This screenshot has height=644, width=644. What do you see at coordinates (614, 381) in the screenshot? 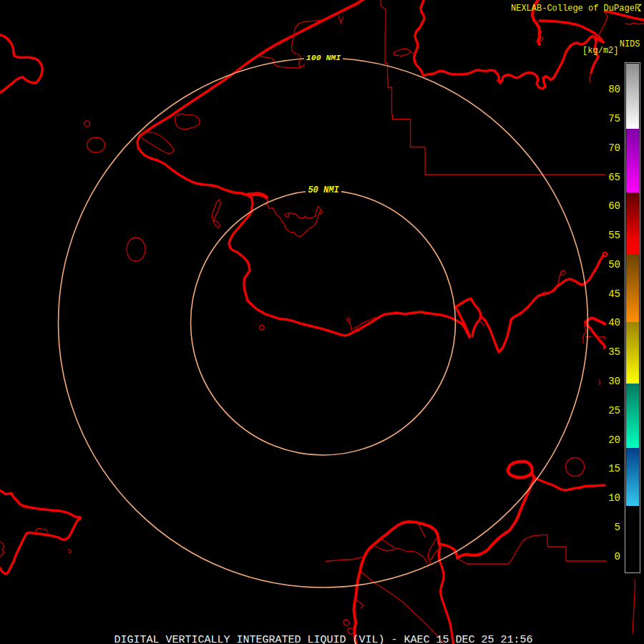
I see `svg-text: 30` at bounding box center [614, 381].